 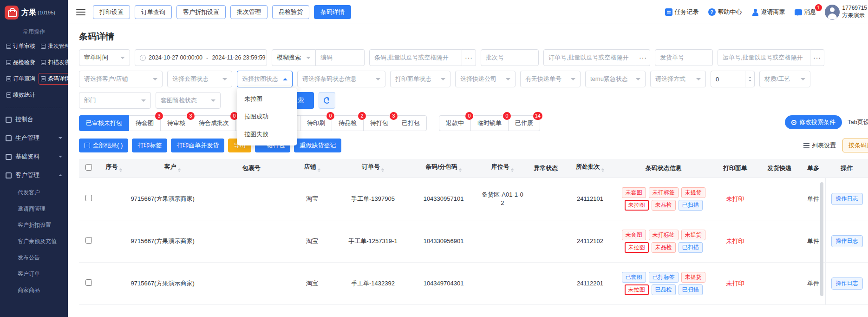 I want to click on temu-urgent-select: temu紧急状态, so click(x=615, y=79).